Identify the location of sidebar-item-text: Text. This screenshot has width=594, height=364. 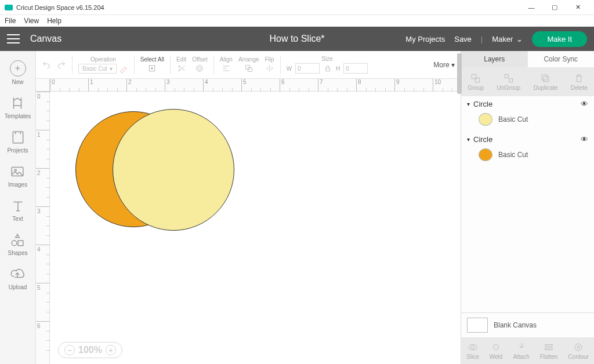
(18, 210).